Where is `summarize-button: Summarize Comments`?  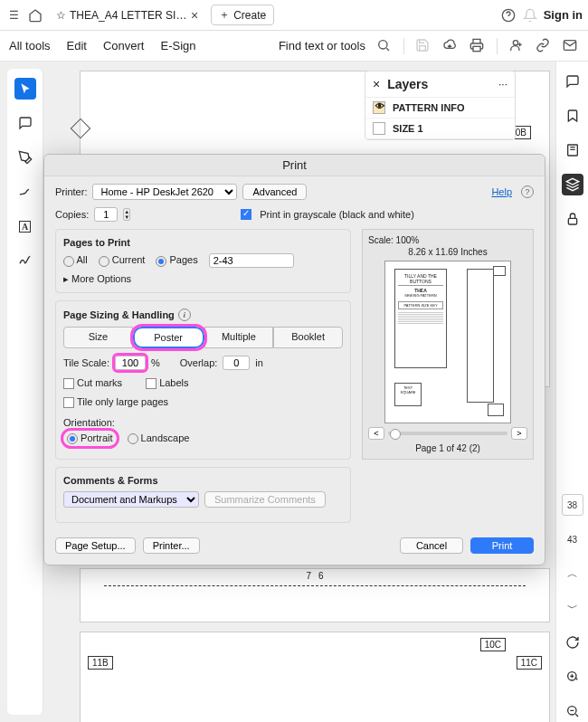 summarize-button: Summarize Comments is located at coordinates (265, 499).